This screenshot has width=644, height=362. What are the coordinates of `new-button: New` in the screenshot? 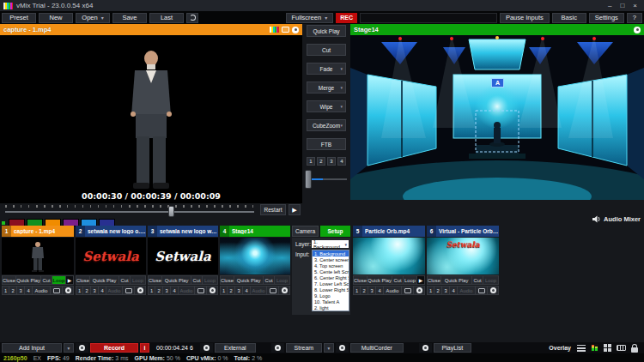 It's located at (56, 18).